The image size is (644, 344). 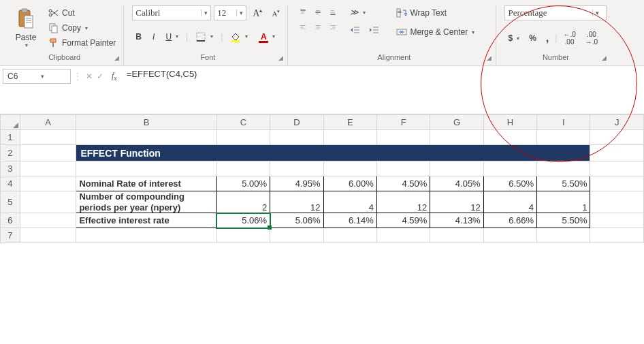 I want to click on font-color-button: A▾, so click(x=267, y=37).